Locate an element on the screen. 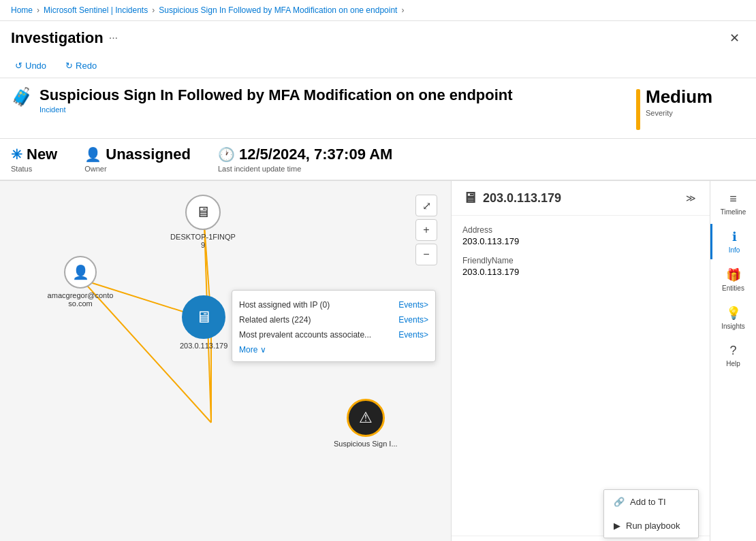 Image resolution: width=756 pixels, height=541 pixels. severity-value: Medium is located at coordinates (679, 97).